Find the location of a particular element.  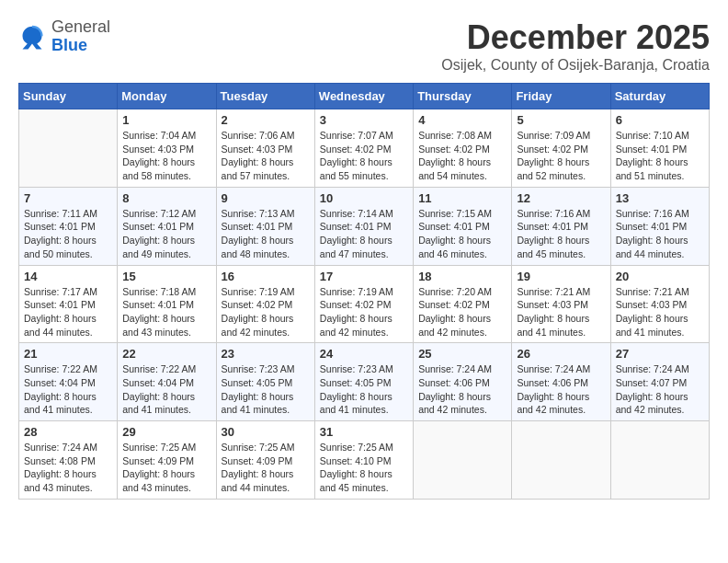

day-number: 19 is located at coordinates (561, 276).